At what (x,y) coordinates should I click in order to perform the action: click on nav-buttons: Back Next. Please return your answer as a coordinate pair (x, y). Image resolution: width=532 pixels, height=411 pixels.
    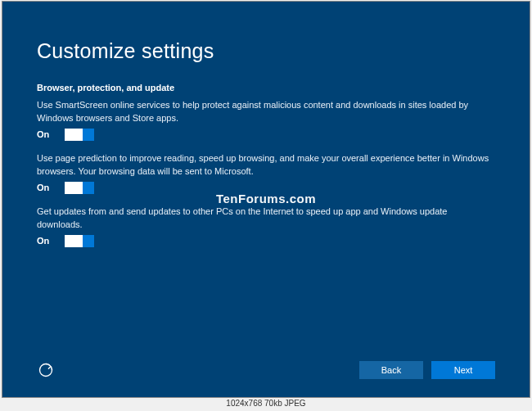
    Looking at the image, I should click on (427, 370).